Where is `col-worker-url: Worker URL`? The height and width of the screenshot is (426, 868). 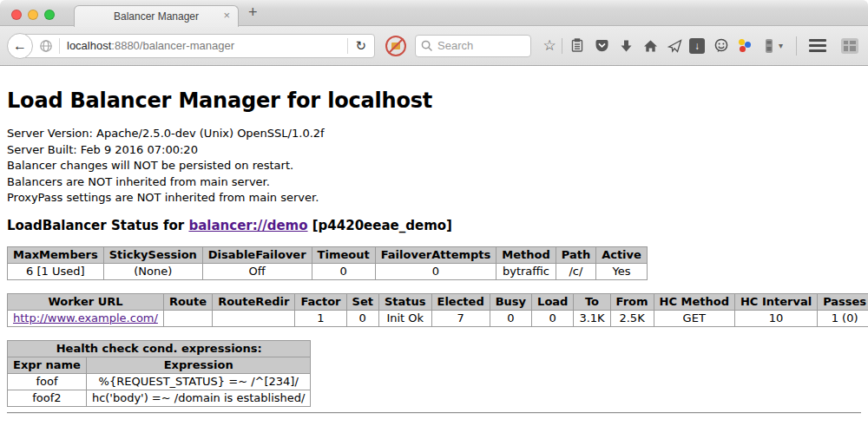 col-worker-url: Worker URL is located at coordinates (86, 302).